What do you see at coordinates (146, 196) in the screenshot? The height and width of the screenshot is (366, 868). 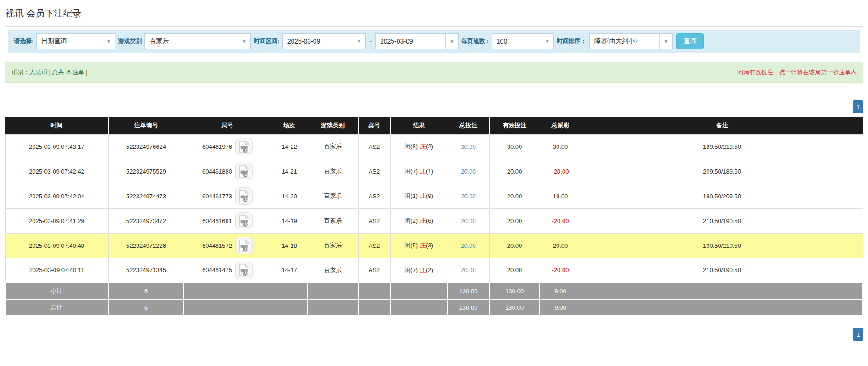 I see `cell-order-no: 522324974473` at bounding box center [146, 196].